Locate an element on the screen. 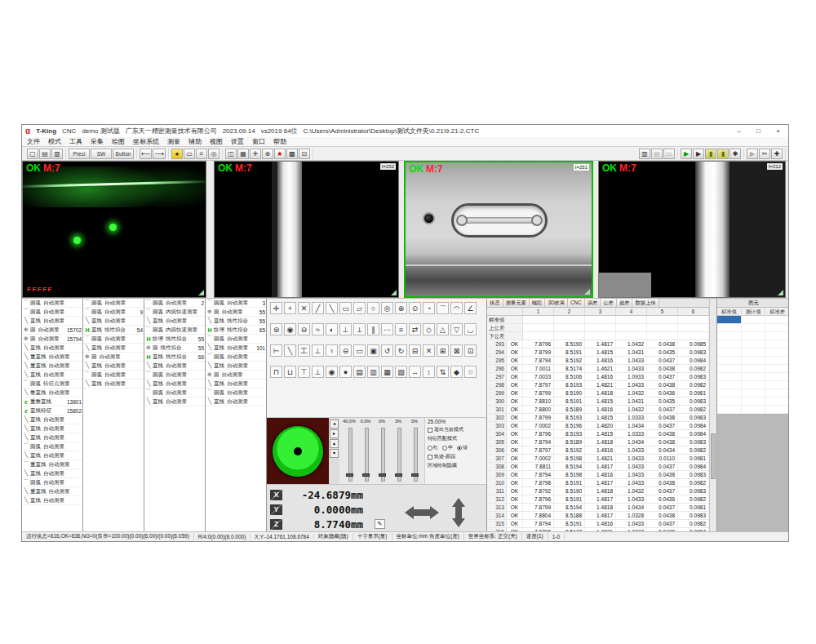  circle-tool: ○ is located at coordinates (374, 309).